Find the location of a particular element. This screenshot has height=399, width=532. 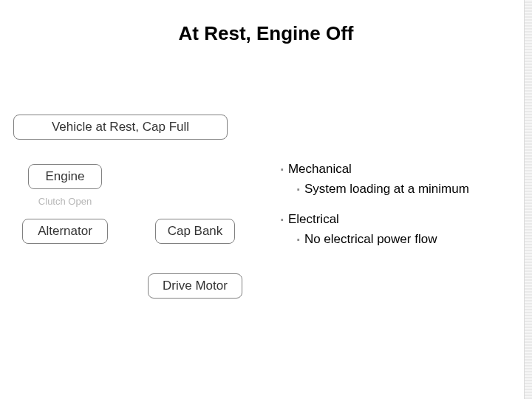

slide-title: At Rest, Engine Off is located at coordinates (266, 34).